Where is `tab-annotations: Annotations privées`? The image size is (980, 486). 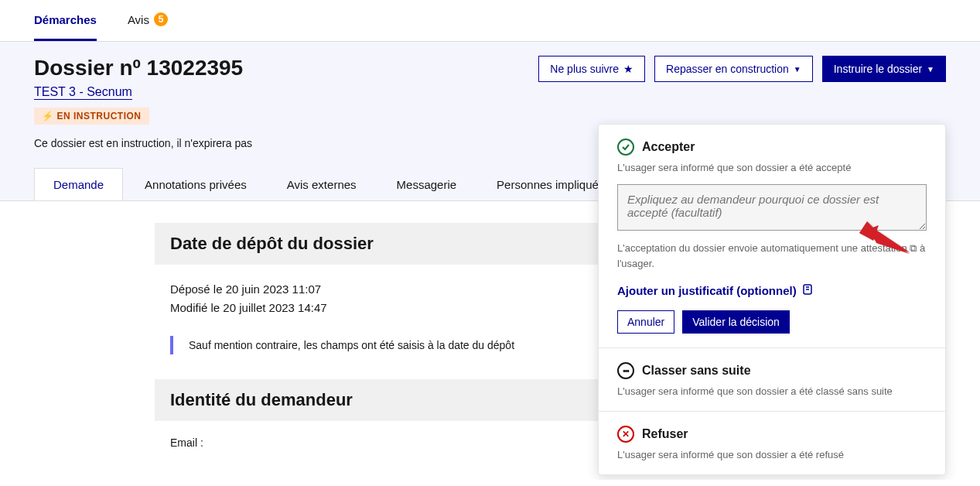
tab-annotations: Annotations privées is located at coordinates (196, 184).